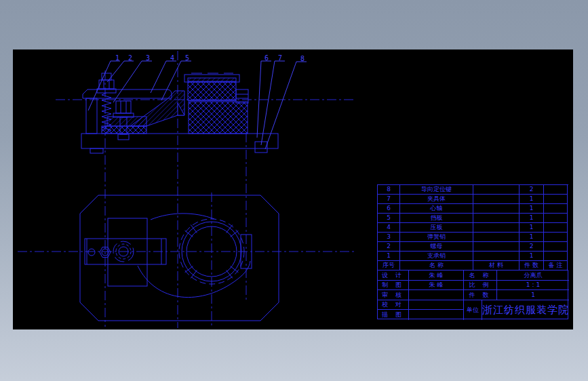 The image size is (588, 381). I want to click on design-label: 设 计, so click(393, 275).